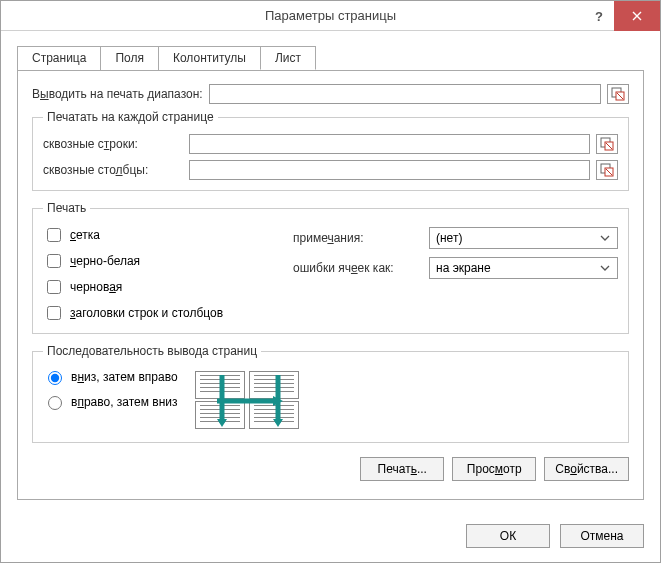 The image size is (661, 586). Describe the element at coordinates (288, 58) in the screenshot. I see `tab-sheet: Лист` at that location.